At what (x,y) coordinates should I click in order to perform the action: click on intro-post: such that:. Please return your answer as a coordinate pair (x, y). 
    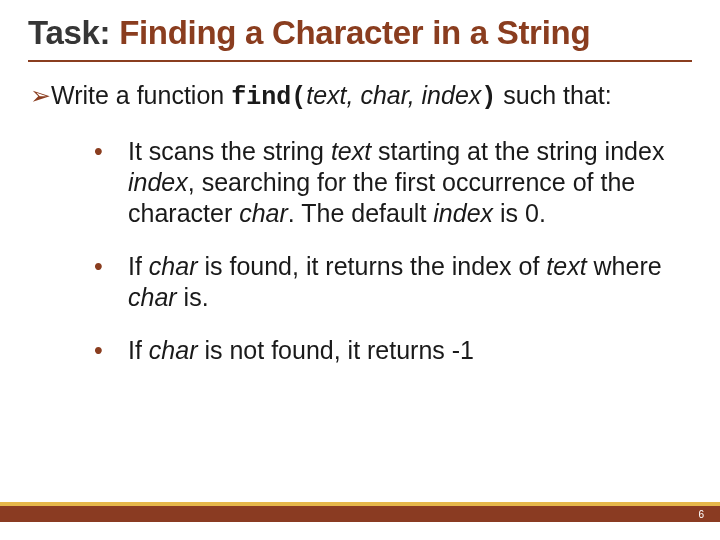
    Looking at the image, I should click on (554, 95).